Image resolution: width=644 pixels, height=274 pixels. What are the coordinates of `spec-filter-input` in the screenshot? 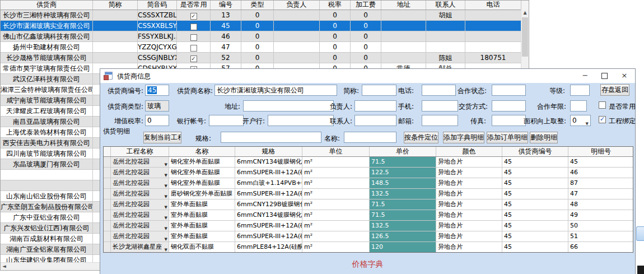 It's located at (271, 137).